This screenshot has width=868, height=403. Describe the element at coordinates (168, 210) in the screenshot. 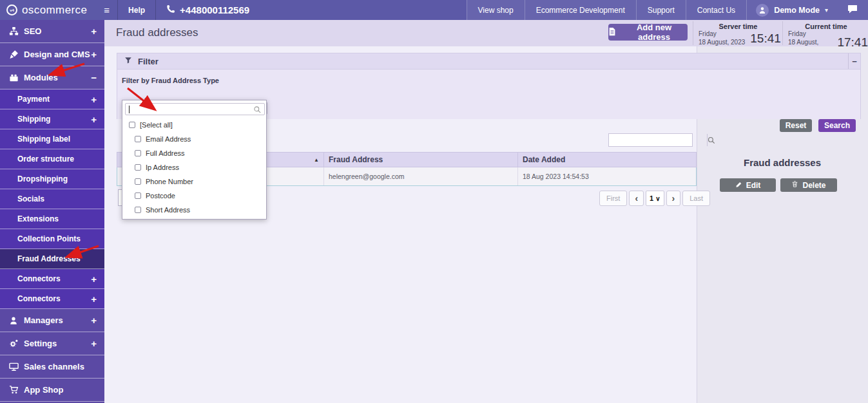

I see `option-label: Short Address` at that location.